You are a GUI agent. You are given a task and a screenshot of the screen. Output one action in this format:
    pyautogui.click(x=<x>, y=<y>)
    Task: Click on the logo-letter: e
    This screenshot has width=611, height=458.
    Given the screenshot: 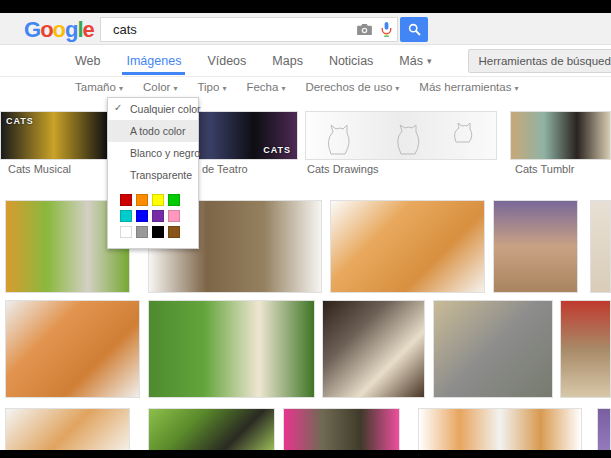 What is the action you would take?
    pyautogui.click(x=88, y=30)
    